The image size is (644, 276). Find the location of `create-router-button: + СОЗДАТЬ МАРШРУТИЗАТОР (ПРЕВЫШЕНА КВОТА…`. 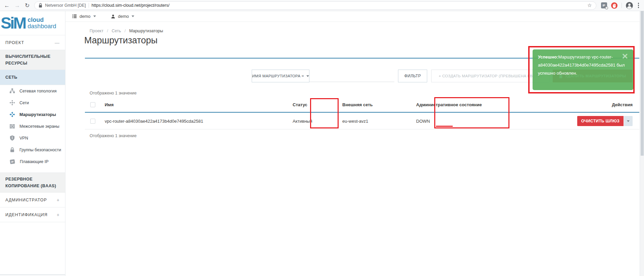

create-router-button: + СОЗДАТЬ МАРШРУТИЗАТОР (ПРЕВЫШЕНА КВОТА… is located at coordinates (490, 76).